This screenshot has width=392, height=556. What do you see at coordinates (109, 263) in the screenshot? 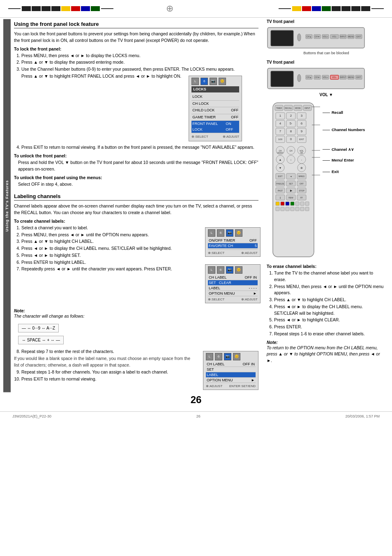
I see `list-item: Press ENTER to highlight LABEL.` at bounding box center [109, 263].